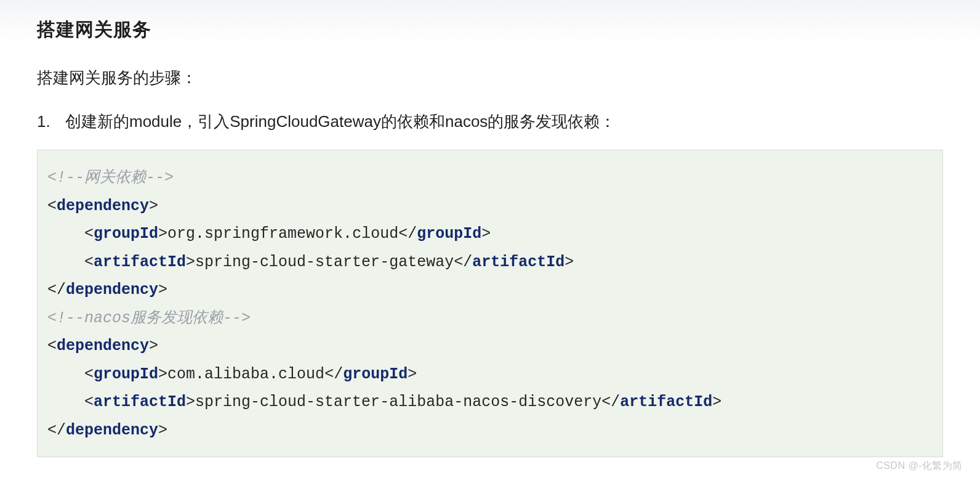  Describe the element at coordinates (490, 78) in the screenshot. I see `intro-text: 搭建网关服务的步骤：` at that location.